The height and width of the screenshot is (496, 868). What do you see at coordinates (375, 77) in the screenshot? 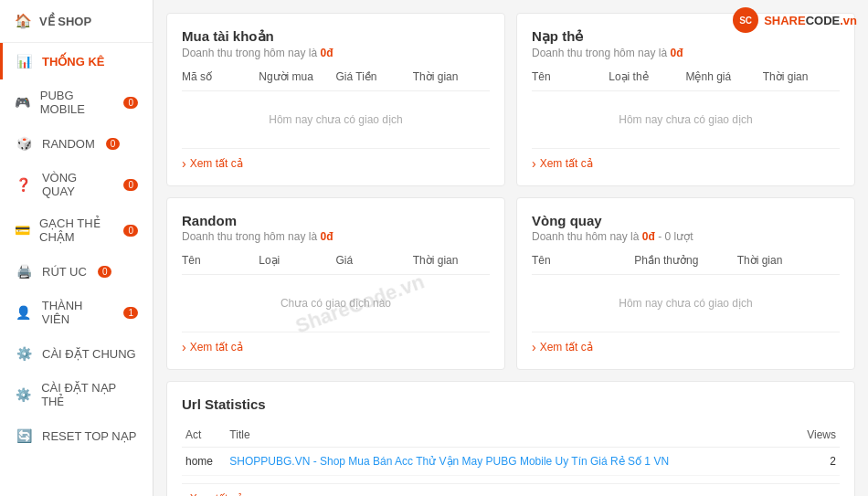
I see `th-gia-tien: Giá Tiền` at bounding box center [375, 77].